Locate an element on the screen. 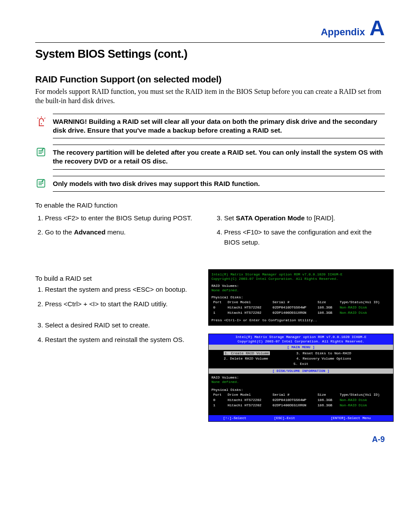 The width and height of the screenshot is (420, 509). warning-icon is located at coordinates (42, 122).